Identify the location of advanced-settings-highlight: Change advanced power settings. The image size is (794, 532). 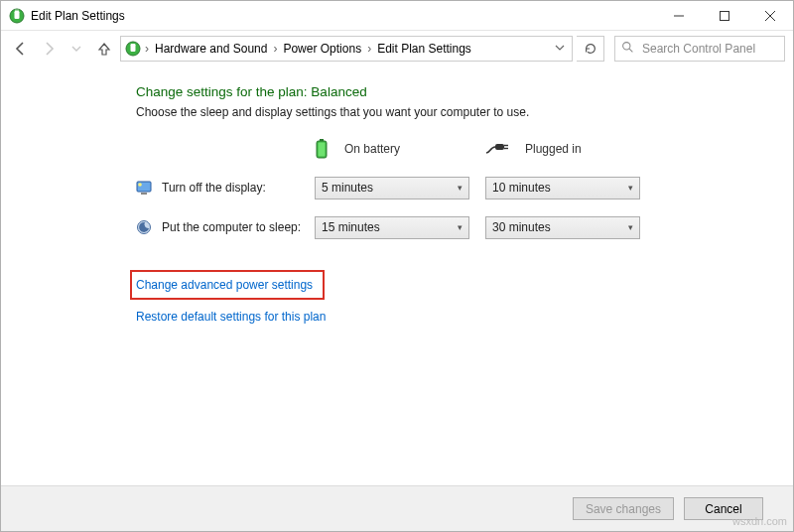
(227, 285).